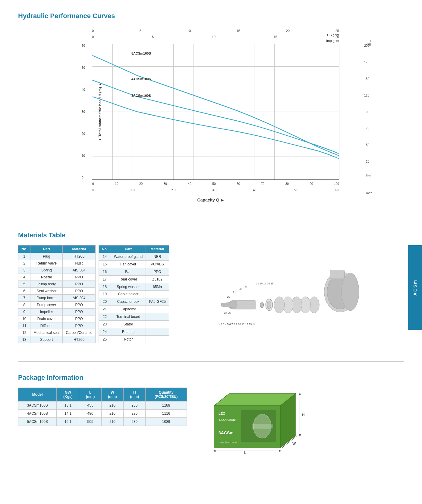  I want to click on package-table: Model GW(Kgs) L(mm) W(mm) H(mm) Quantity…, so click(102, 407).